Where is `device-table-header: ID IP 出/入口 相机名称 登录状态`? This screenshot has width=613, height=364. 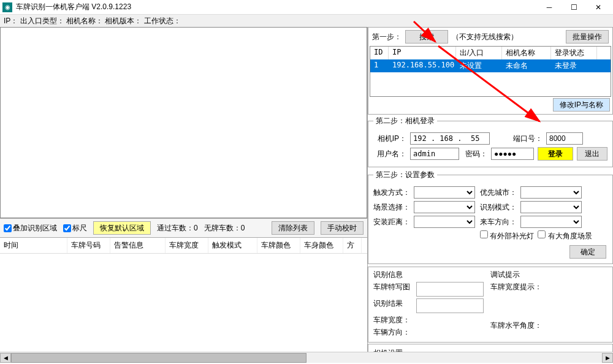
device-table-header: ID IP 出/入口 相机名称 登录状态 is located at coordinates (490, 53).